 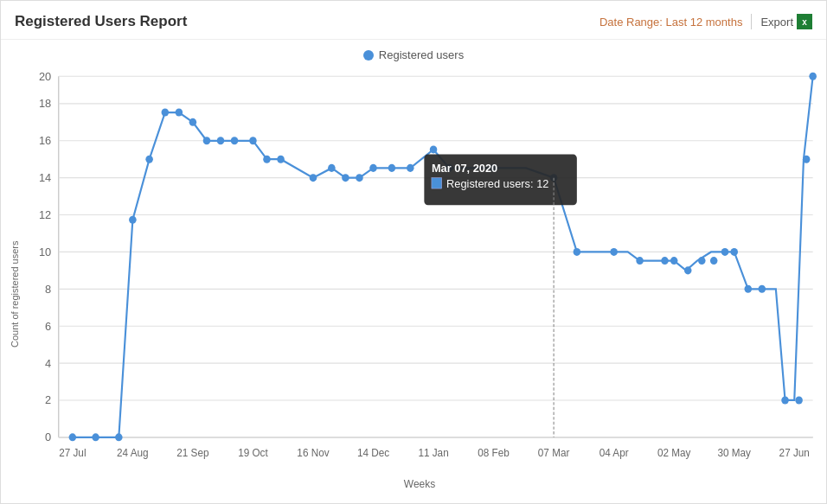 What do you see at coordinates (48, 363) in the screenshot?
I see `svg-text: 4` at bounding box center [48, 363].